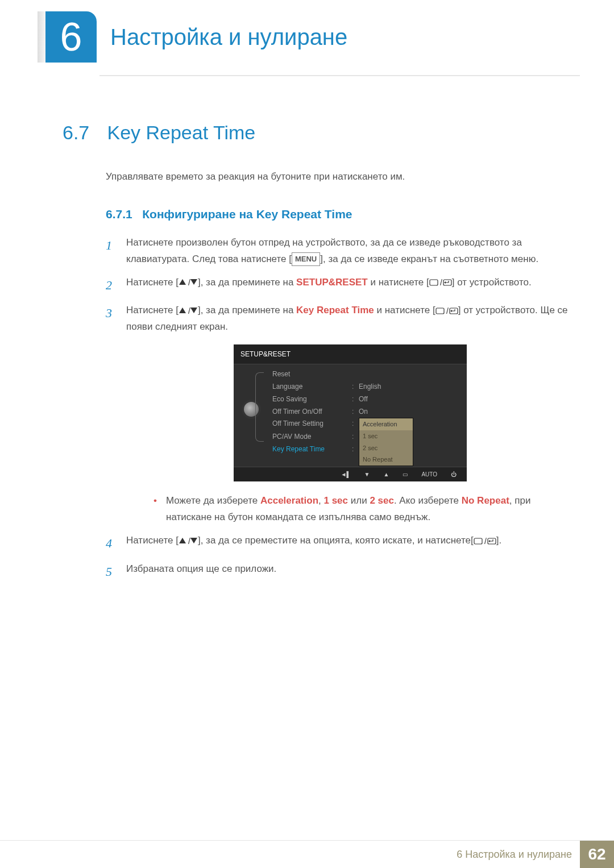 The image size is (614, 868). Describe the element at coordinates (312, 412) in the screenshot. I see `osd-label: Off Timer On/Off` at that location.